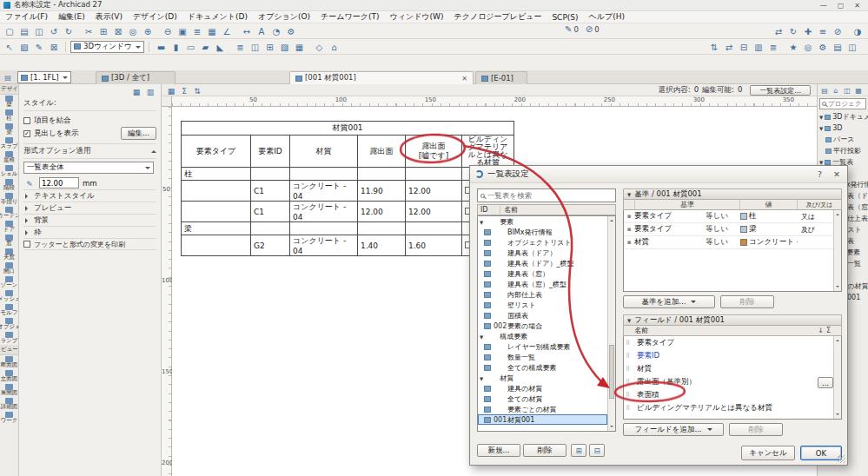 Image resolution: width=868 pixels, height=476 pixels. What do you see at coordinates (499, 450) in the screenshot?
I see `new-schedule-button: 新規...` at bounding box center [499, 450].